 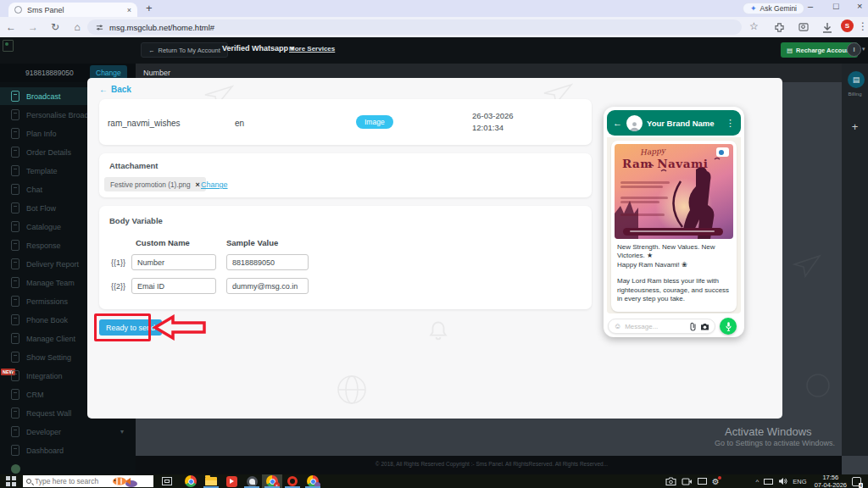 What do you see at coordinates (860, 6) in the screenshot?
I see `close-button: ×` at bounding box center [860, 6].